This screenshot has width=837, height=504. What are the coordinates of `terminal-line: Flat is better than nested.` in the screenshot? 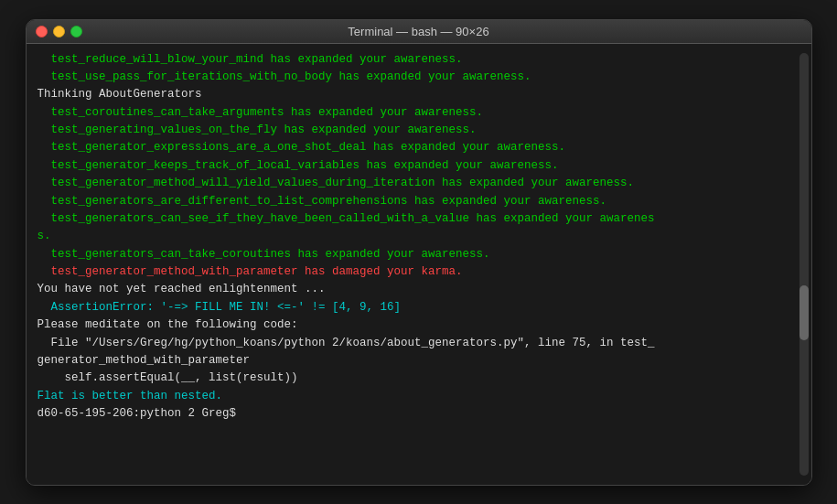 It's located at (419, 397).